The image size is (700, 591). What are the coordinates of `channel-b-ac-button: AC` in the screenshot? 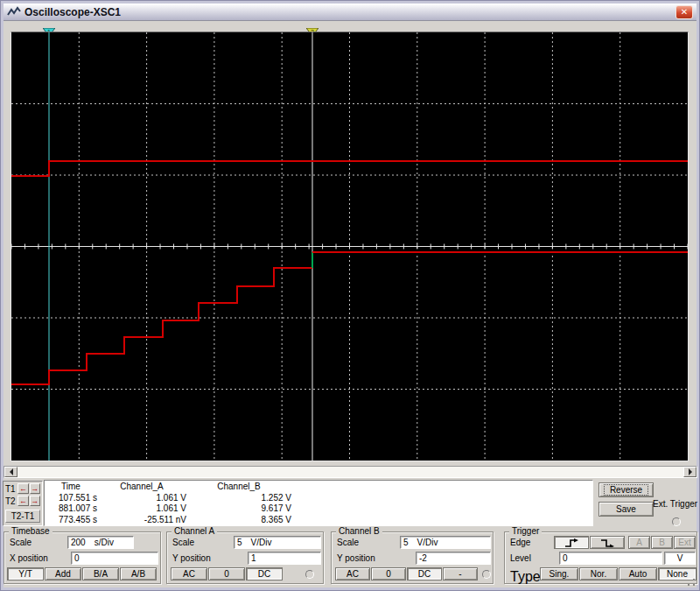 It's located at (353, 574).